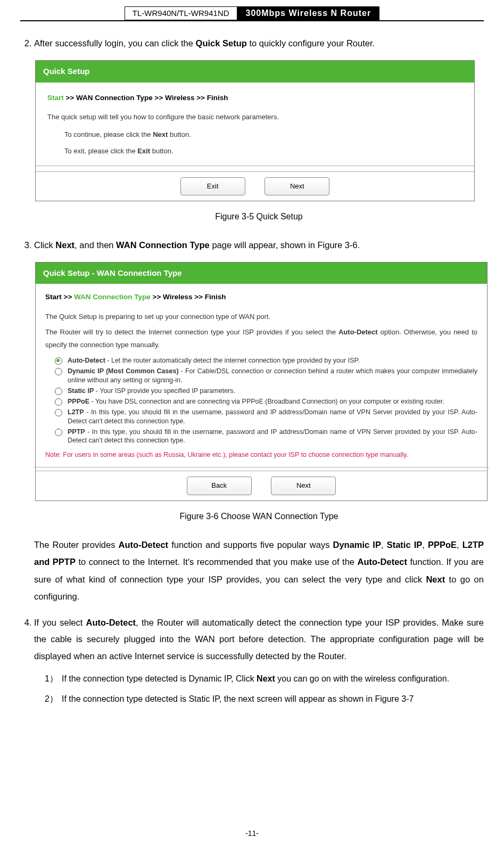  Describe the element at coordinates (109, 134) in the screenshot. I see `fig35-l2a: To continue, please click the` at that location.